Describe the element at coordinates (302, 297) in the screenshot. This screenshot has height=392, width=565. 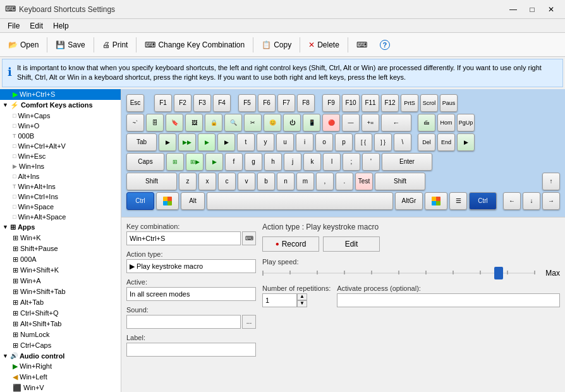
I see `spinbox-up: ▲` at that location.